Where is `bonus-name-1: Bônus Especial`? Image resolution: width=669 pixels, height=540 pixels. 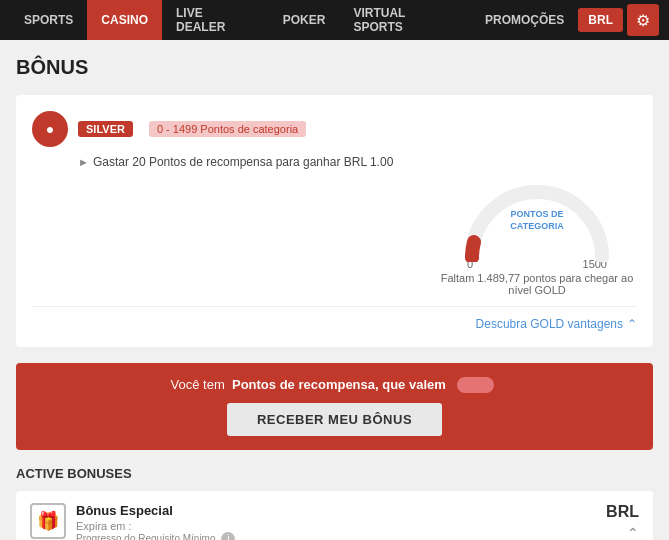
bonus-name-1: Bônus Especial is located at coordinates (336, 510).